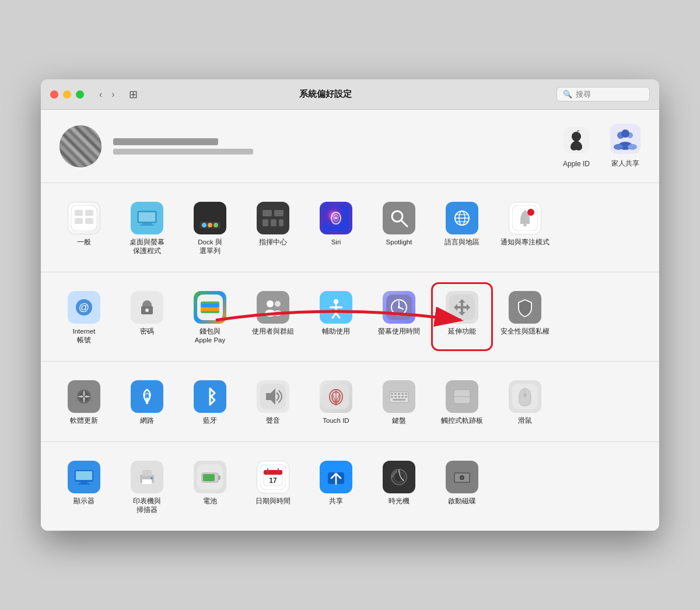  I want to click on pref-notif: 通知與專注模式, so click(525, 227).